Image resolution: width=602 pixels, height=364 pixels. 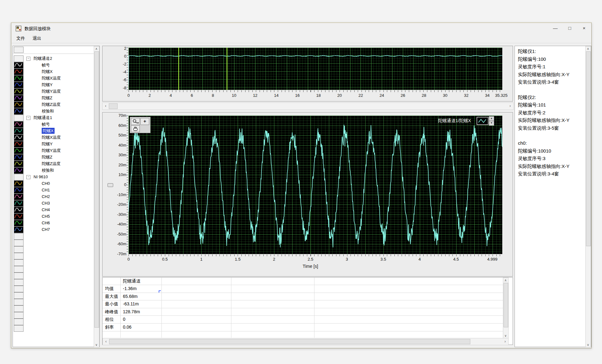 I want to click on overview-scroll-thumb, so click(x=113, y=106).